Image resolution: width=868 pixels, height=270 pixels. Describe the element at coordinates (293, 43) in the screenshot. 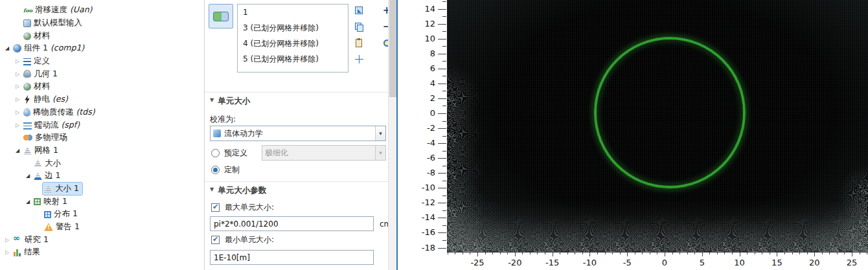

I see `selection-list-item: 4 (已划分网格并移除)` at that location.